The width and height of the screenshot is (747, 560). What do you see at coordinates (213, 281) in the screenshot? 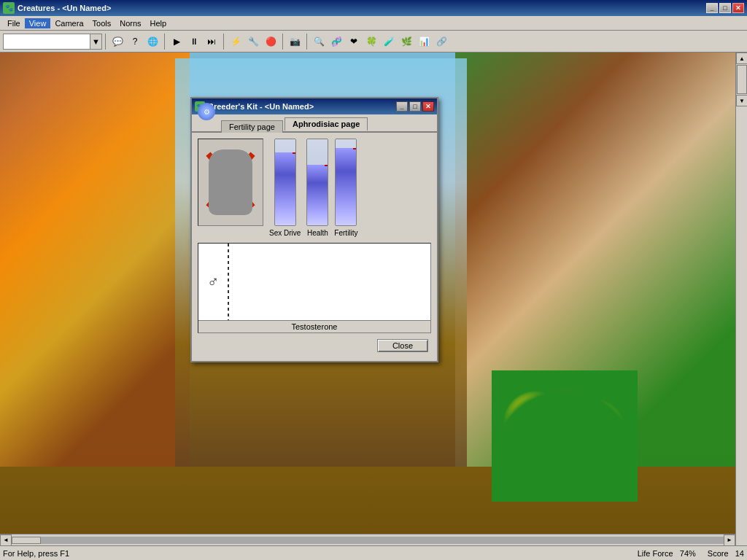
I see `gender-icon: ♂` at bounding box center [213, 281].